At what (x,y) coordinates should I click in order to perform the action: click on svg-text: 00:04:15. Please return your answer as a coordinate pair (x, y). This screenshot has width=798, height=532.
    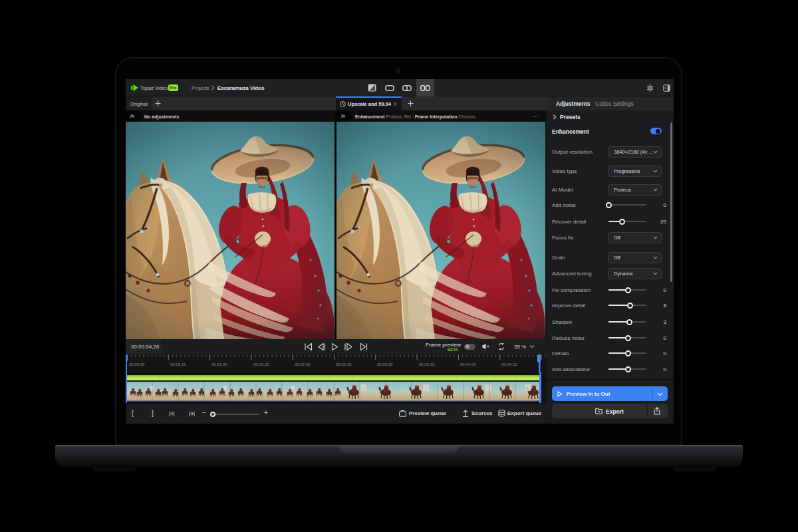
    Looking at the image, I should click on (509, 364).